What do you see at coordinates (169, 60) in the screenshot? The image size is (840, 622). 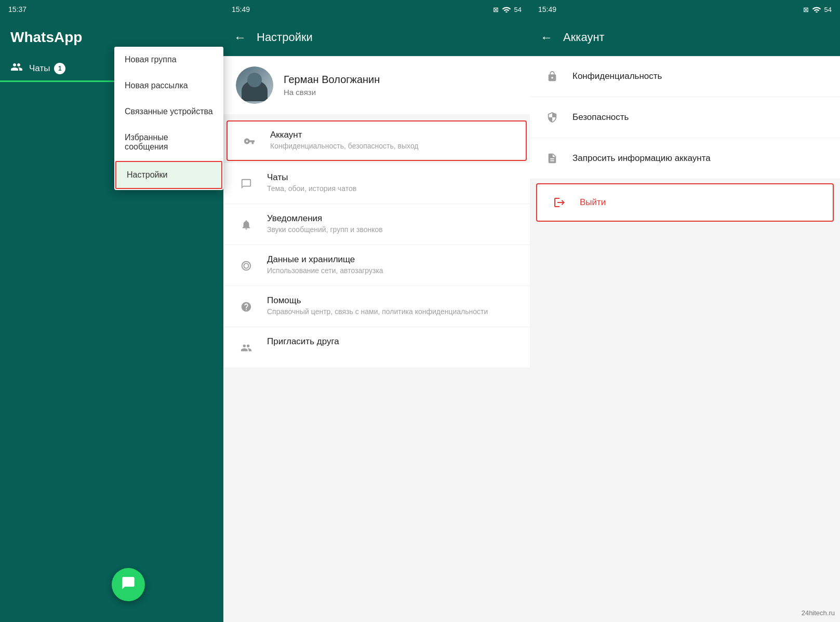 I see `dropdown-new-group: Новая группа` at bounding box center [169, 60].